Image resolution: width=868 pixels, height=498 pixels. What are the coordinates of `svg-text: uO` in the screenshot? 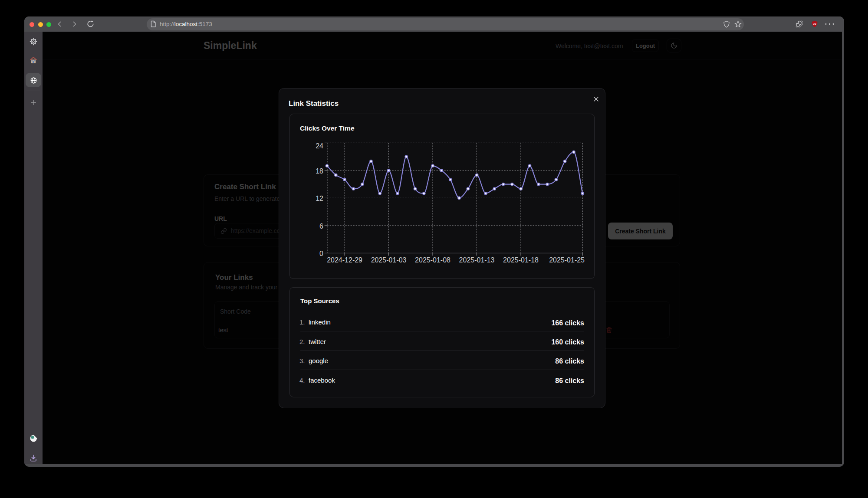 It's located at (815, 24).